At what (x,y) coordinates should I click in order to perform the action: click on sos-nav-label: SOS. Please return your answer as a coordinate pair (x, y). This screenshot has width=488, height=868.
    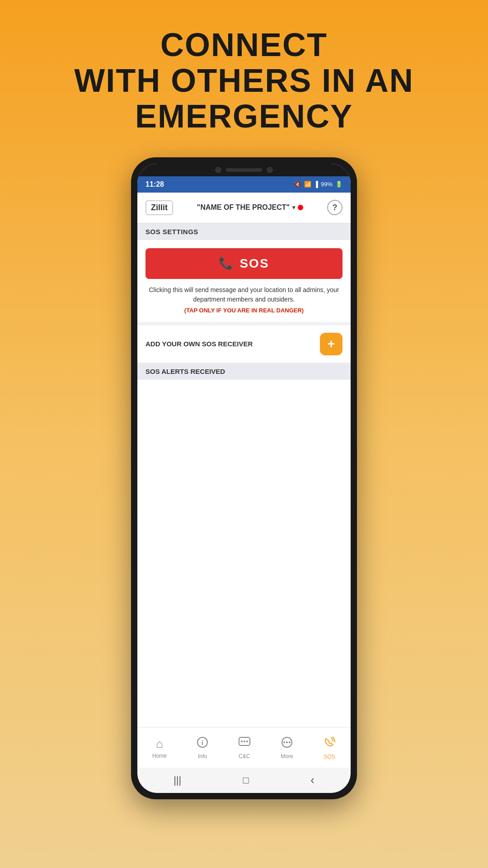
    Looking at the image, I should click on (329, 757).